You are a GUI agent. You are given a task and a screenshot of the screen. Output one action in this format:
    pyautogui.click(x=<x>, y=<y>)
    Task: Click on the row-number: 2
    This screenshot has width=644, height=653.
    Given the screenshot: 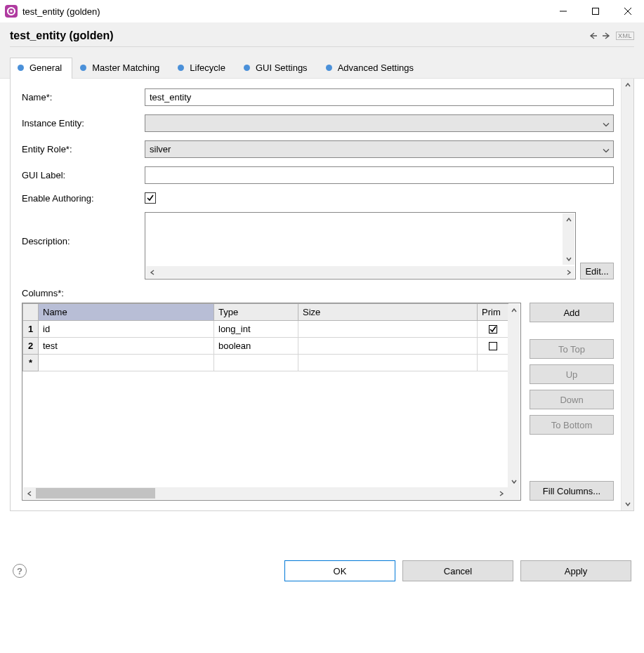 What is the action you would take?
    pyautogui.click(x=31, y=346)
    